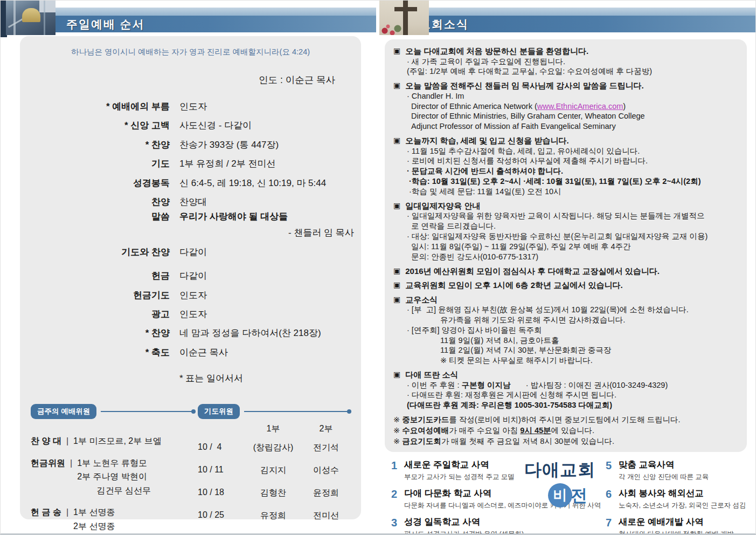 Image resolution: width=756 pixels, height=535 pixels. What do you see at coordinates (100, 276) in the screenshot?
I see `worship-label: 헌금` at bounding box center [100, 276].